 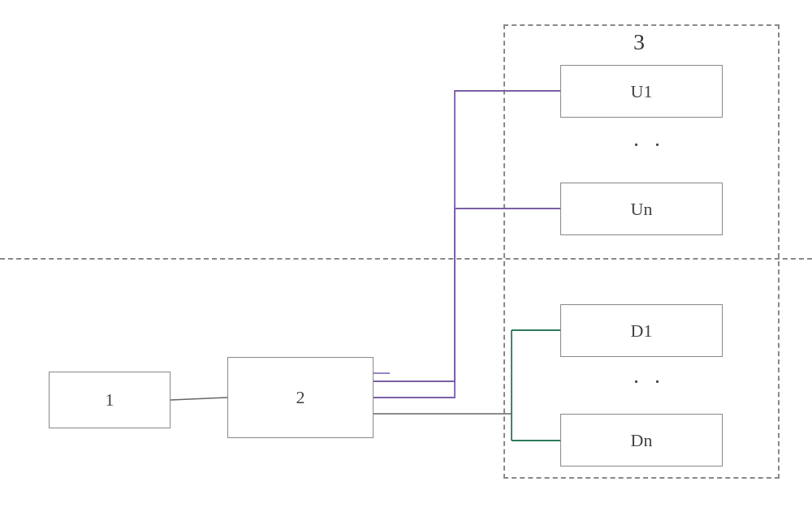 What do you see at coordinates (650, 145) in the screenshot?
I see `dots-upper: · ·` at bounding box center [650, 145].